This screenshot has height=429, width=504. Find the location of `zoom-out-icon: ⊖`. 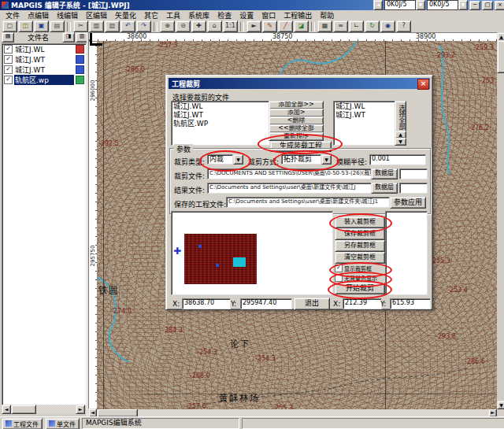

zoom-out-icon: ⊖ is located at coordinates (183, 27).